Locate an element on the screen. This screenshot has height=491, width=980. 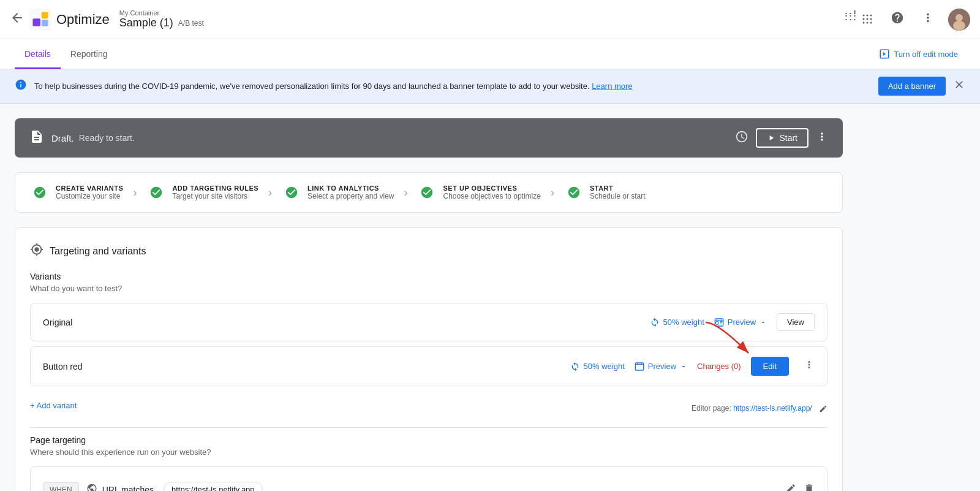
url-chip: https://test-ls.netlify.app is located at coordinates (213, 487).